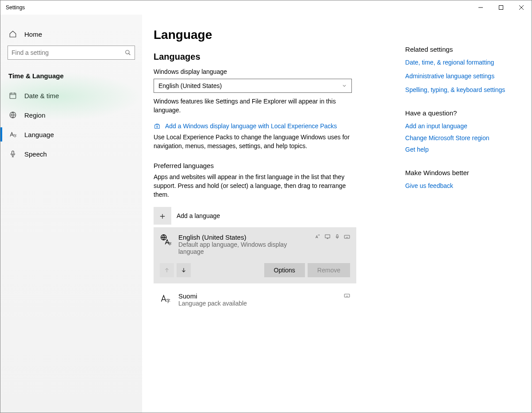 The height and width of the screenshot is (413, 532). I want to click on nav-label: Date & time, so click(42, 96).